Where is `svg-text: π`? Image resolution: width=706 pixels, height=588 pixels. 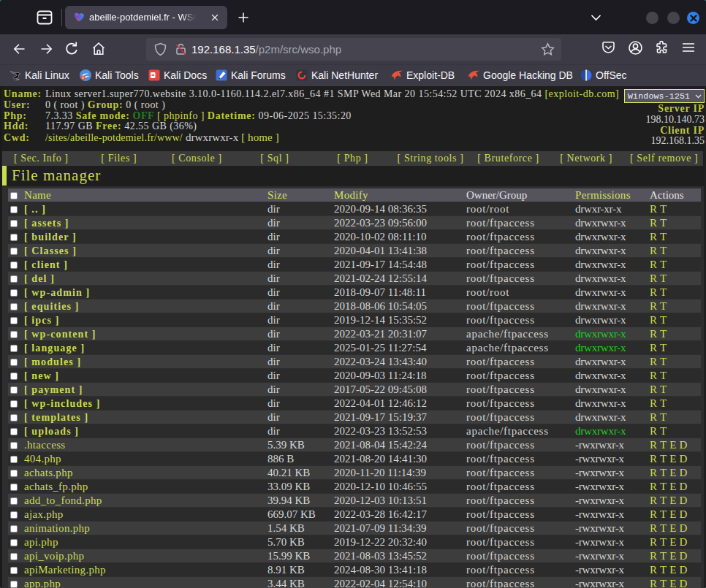 svg-text: π is located at coordinates (83, 77).